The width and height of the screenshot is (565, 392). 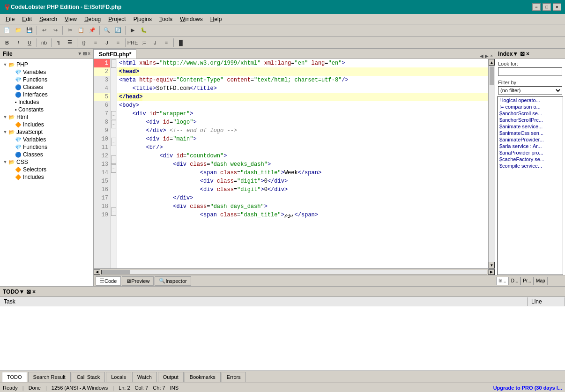 What do you see at coordinates (30, 43) in the screenshot?
I see `underline-button: U` at bounding box center [30, 43].